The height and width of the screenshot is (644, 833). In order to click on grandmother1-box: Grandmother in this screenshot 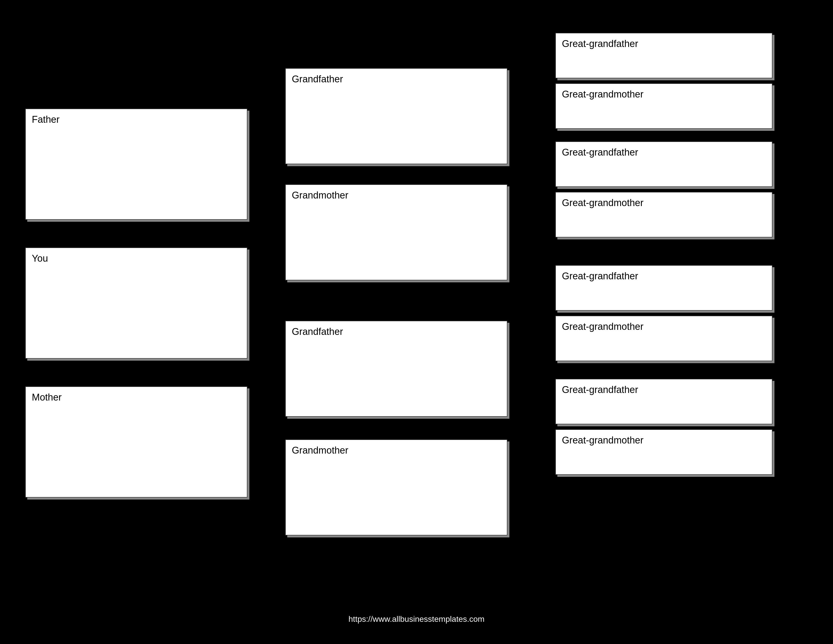, I will do `click(396, 232)`.